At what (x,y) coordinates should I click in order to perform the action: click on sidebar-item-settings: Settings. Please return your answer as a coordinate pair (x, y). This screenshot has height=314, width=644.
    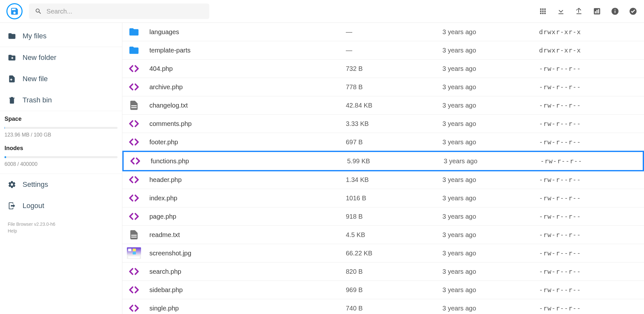
    Looking at the image, I should click on (61, 185).